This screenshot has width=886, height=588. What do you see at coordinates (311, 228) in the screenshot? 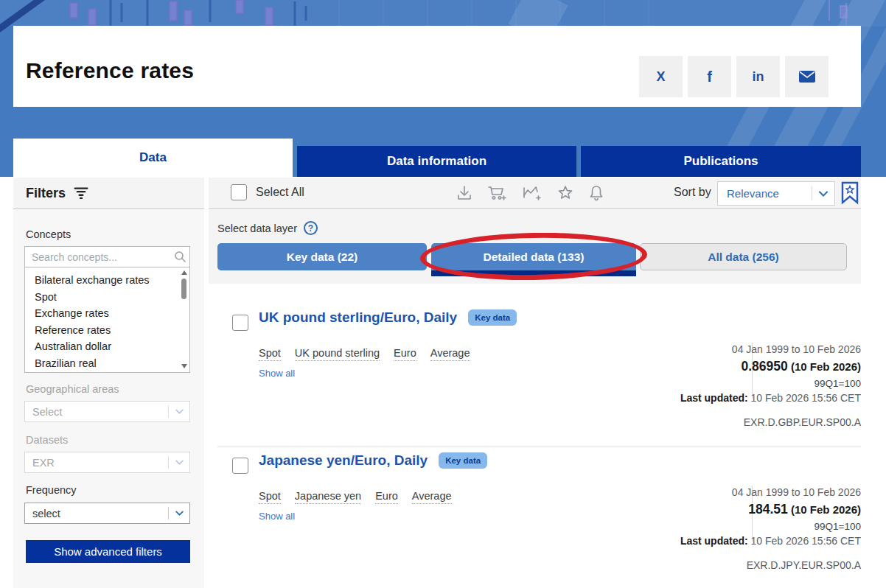
I see `help-icon: ?` at bounding box center [311, 228].